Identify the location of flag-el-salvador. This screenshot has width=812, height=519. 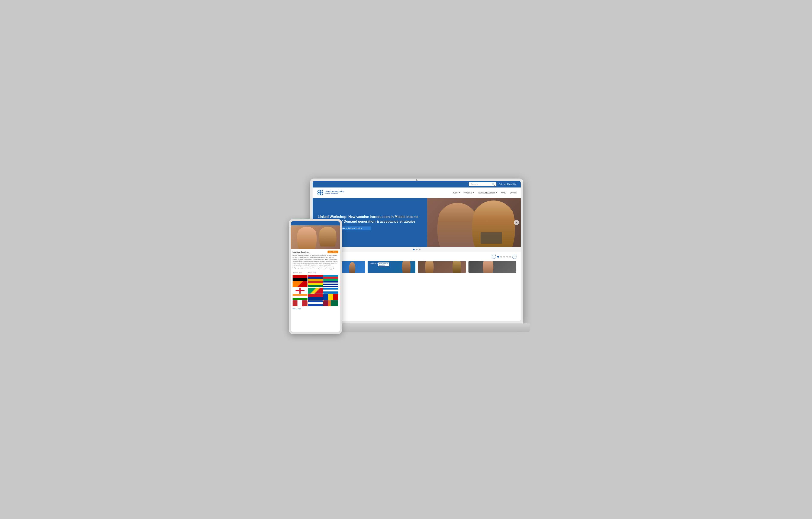
(315, 303).